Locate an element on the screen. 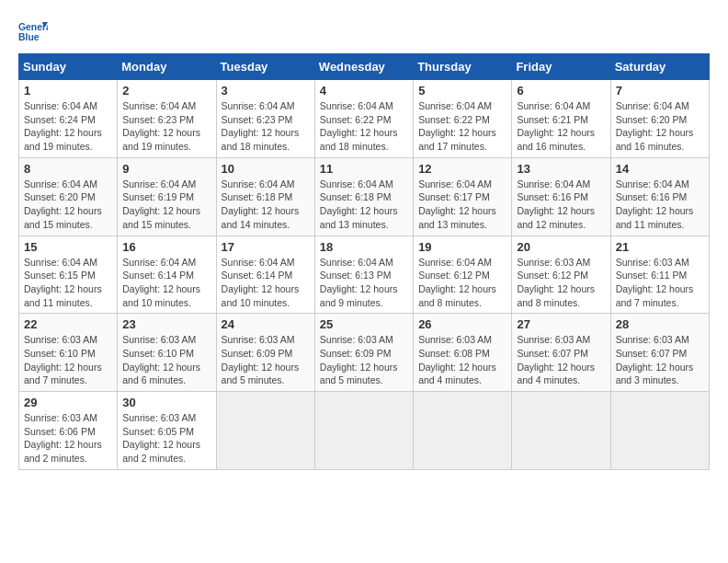  calendar-cell: 15 Sunrise: 6:04 AM Sunset: 6:15 PM Dayl… is located at coordinates (68, 274).